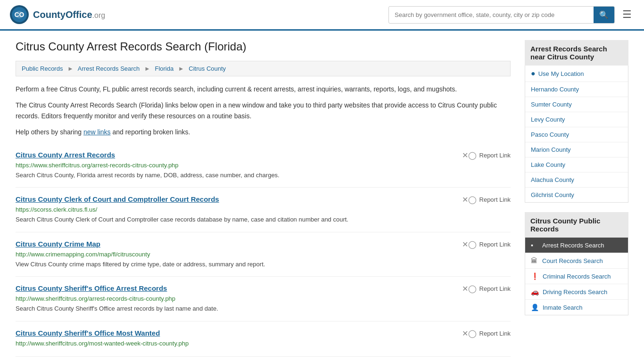 This screenshot has height=362, width=644. What do you see at coordinates (535, 245) in the screenshot?
I see `pr-icon-0: ▪` at bounding box center [535, 245].